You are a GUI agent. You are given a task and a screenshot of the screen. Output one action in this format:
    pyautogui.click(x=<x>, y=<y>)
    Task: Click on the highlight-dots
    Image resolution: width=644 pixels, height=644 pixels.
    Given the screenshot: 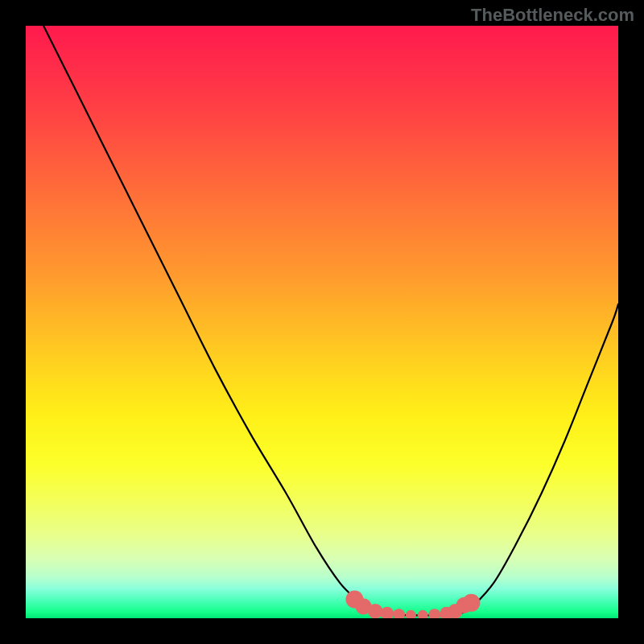 What is the action you would take?
    pyautogui.click(x=412, y=604)
    